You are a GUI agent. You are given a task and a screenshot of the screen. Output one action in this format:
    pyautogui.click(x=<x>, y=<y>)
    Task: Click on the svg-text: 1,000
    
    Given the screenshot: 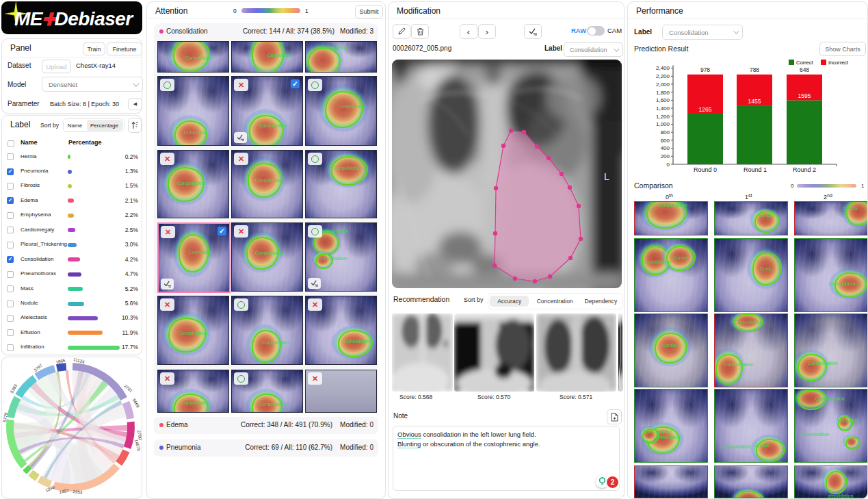 What is the action you would take?
    pyautogui.click(x=663, y=125)
    